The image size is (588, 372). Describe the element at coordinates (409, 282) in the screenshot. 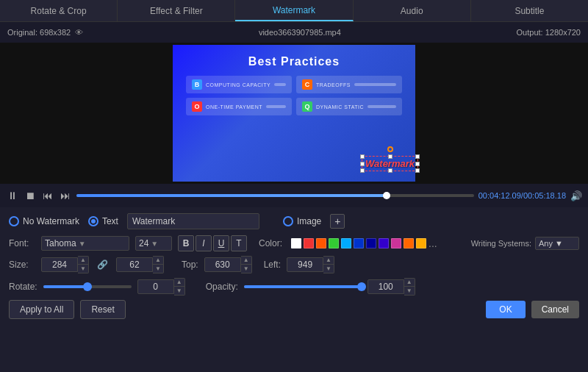

I see `opacity-up: ▲` at that location.